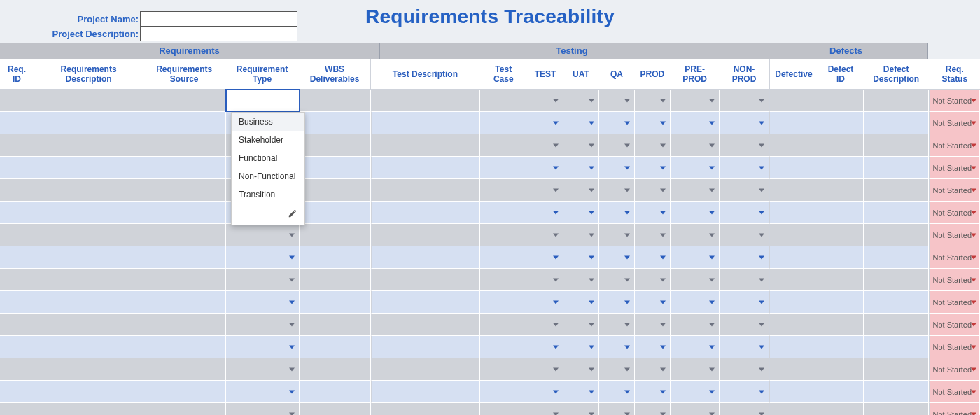  Describe the element at coordinates (695, 74) in the screenshot. I see `col-preprod: PRE-PROD` at that location.